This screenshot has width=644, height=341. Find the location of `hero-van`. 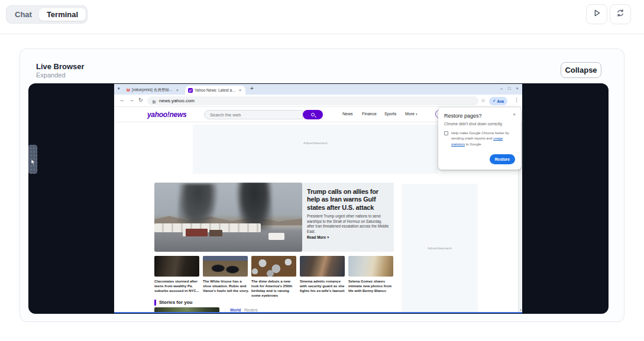

hero-van is located at coordinates (277, 236).